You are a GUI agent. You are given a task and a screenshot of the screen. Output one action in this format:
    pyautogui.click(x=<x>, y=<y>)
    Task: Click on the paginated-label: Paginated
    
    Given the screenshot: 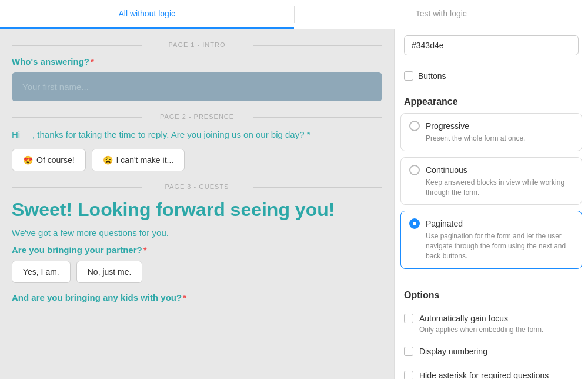 What is the action you would take?
    pyautogui.click(x=445, y=224)
    